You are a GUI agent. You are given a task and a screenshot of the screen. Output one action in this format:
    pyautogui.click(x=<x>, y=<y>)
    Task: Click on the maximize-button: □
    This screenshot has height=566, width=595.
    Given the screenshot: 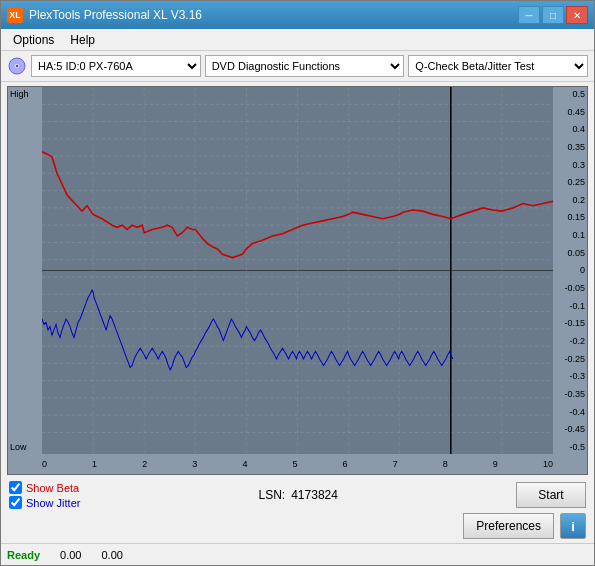 What is the action you would take?
    pyautogui.click(x=553, y=15)
    